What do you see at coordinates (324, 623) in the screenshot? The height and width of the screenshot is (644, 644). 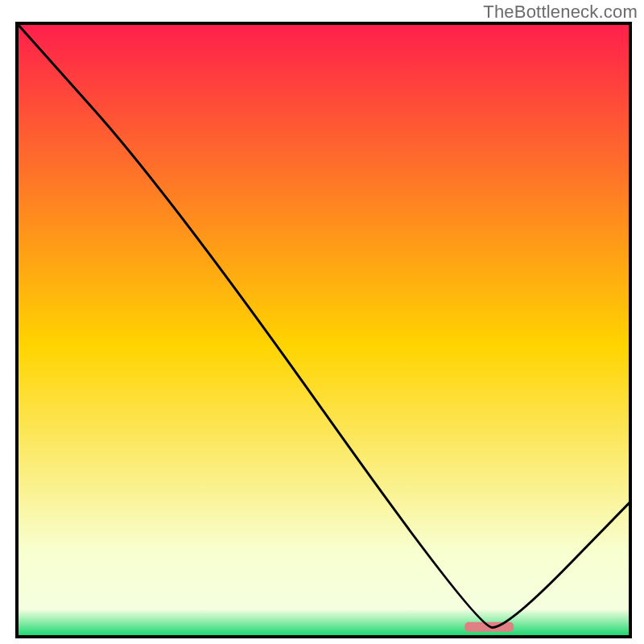 I see `green-band` at bounding box center [324, 623].